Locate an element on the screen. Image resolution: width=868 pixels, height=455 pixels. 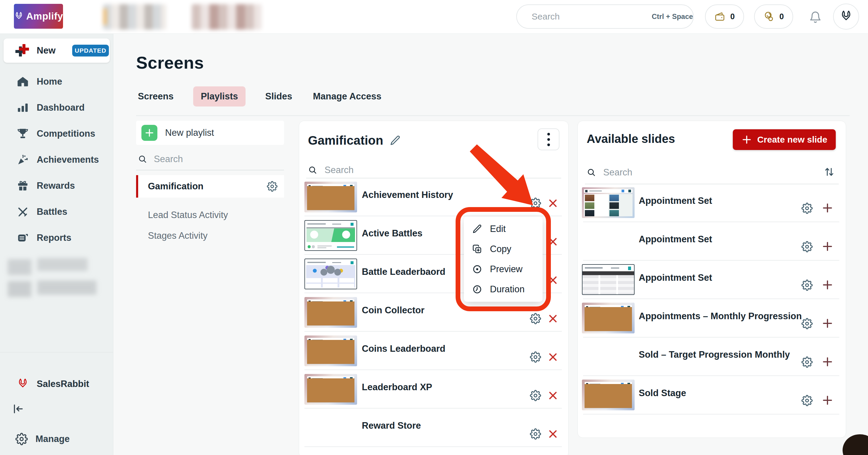
divider is located at coordinates (210, 170).